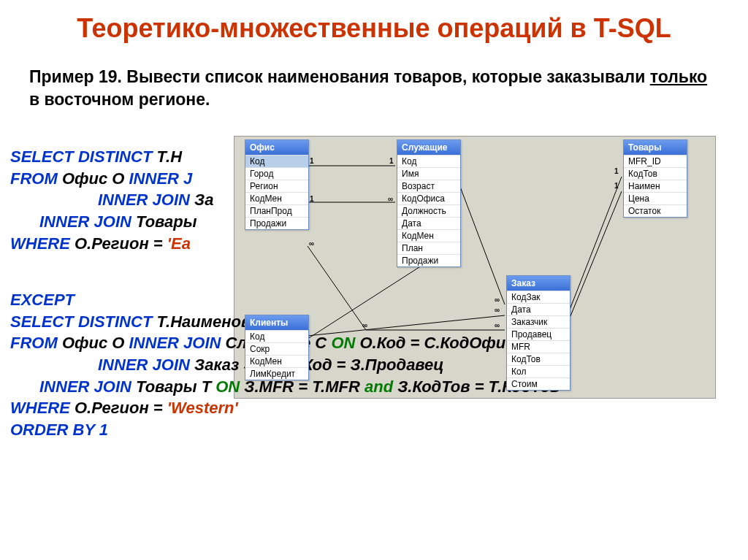 This screenshot has width=748, height=560. Describe the element at coordinates (277, 185) in the screenshot. I see `field: Регион` at that location.